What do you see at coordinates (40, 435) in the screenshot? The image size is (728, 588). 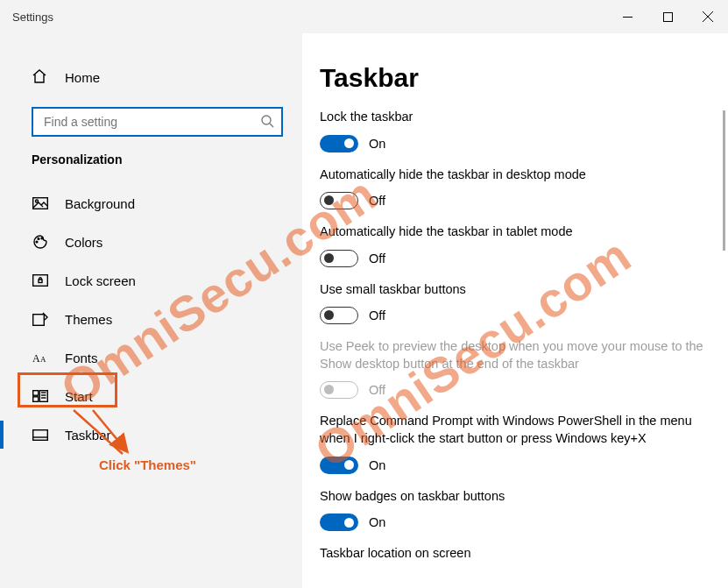 I see `taskbar-icon` at bounding box center [40, 435].